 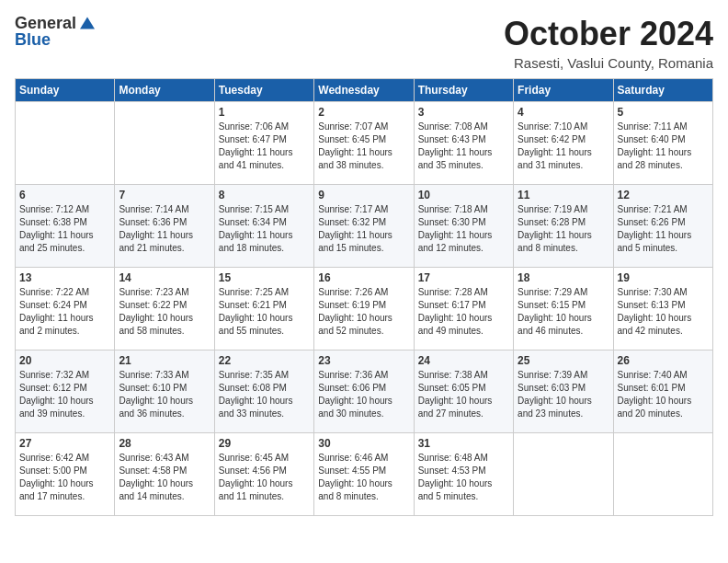 What do you see at coordinates (364, 90) in the screenshot?
I see `weekday-header-row: SundayMondayTuesdayWednesdayThursdayFrid…` at bounding box center [364, 90].